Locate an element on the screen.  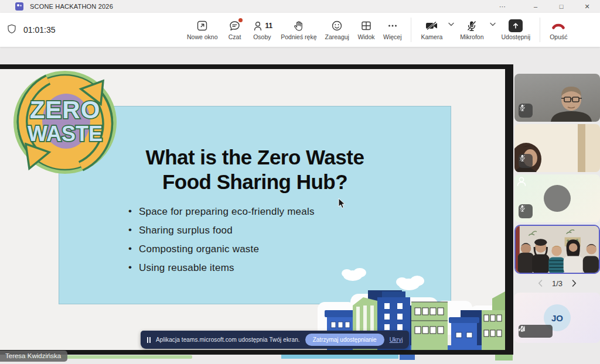
button-label: Udostępnij is located at coordinates (516, 37).